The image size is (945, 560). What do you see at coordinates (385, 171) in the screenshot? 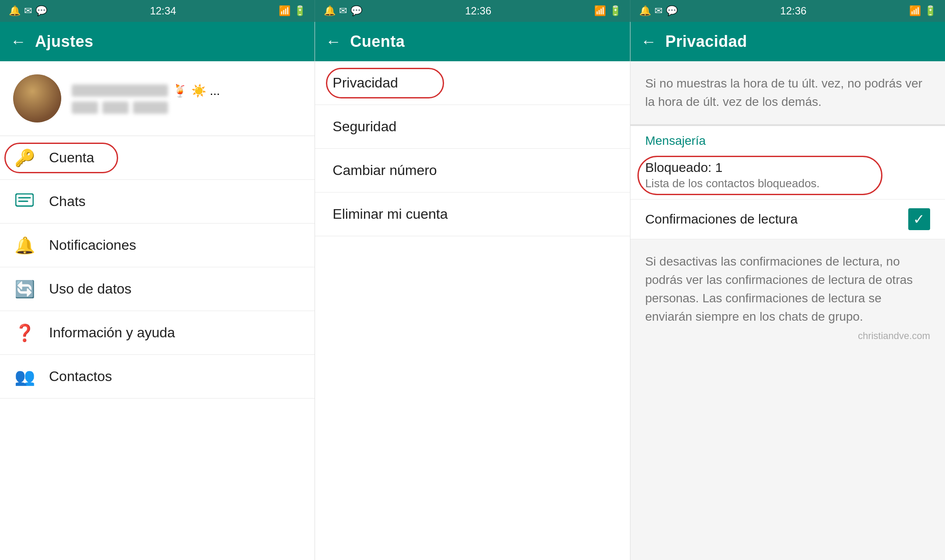
I see `cambiar-numero-label: Cambiar número` at bounding box center [385, 171].